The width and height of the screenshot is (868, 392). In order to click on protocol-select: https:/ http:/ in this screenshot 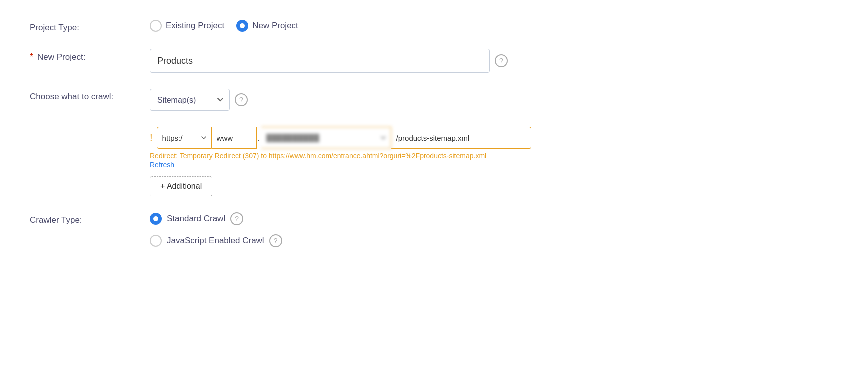, I will do `click(184, 138)`.